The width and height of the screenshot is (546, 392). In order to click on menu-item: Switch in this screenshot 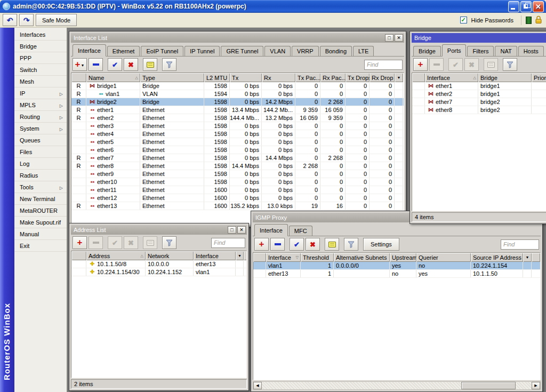, I will do `click(41, 70)`.